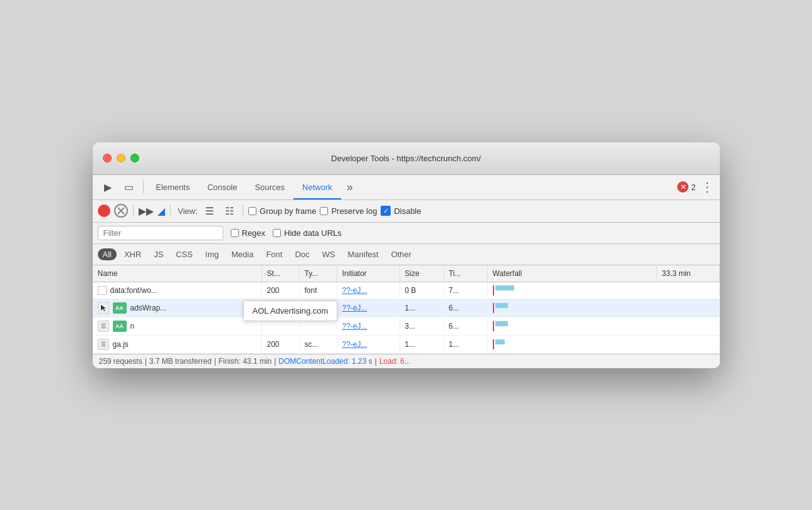 The image size is (812, 510). I want to click on cell-initiator-3: ??-eJ..., so click(369, 344).